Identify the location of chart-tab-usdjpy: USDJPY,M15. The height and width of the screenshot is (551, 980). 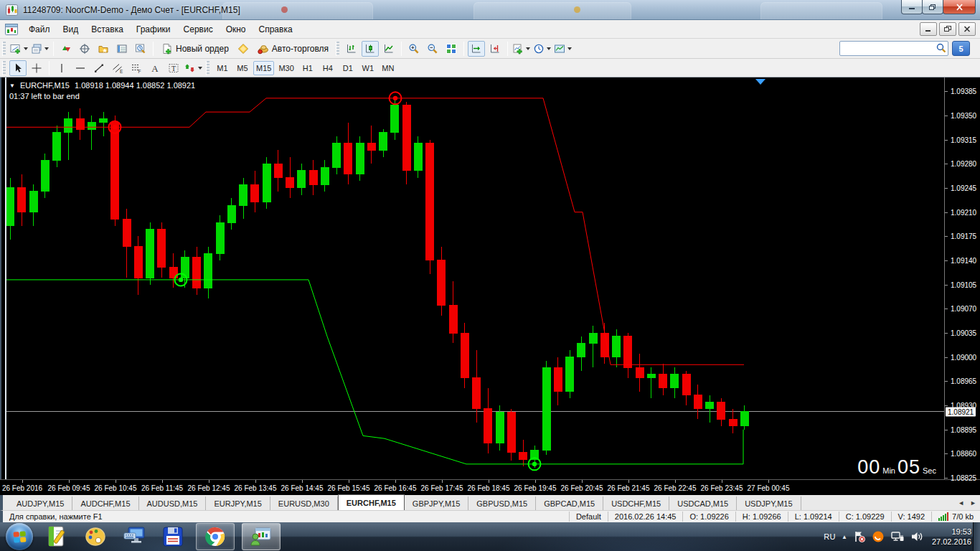
(769, 504).